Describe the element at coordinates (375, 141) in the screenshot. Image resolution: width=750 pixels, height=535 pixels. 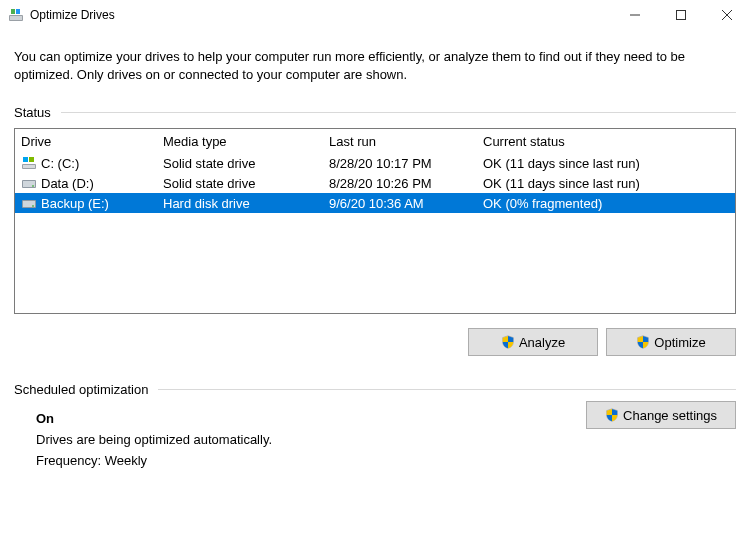
I see `column-headers: Drive Media type Last run Current status` at that location.